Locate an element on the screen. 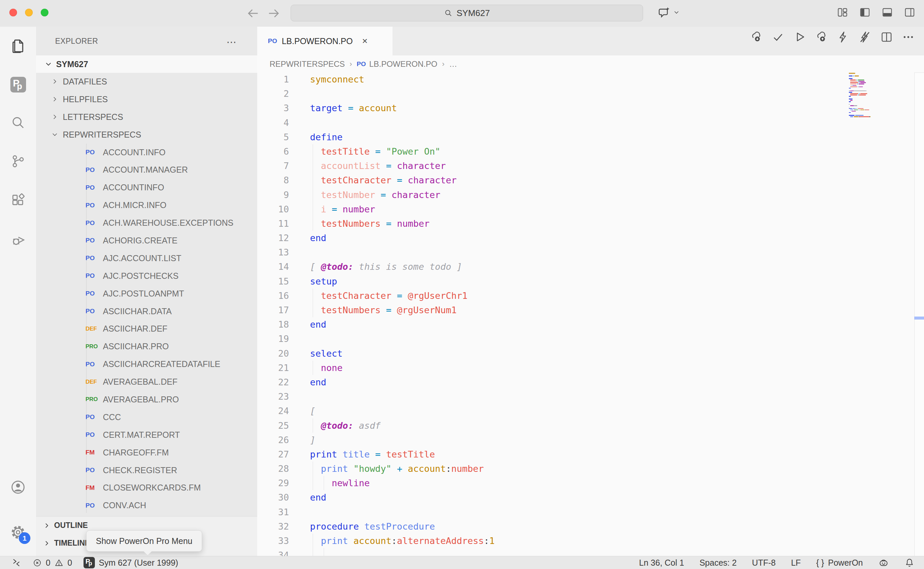 This screenshot has height=569, width=924. code-line: 20select is located at coordinates (552, 353).